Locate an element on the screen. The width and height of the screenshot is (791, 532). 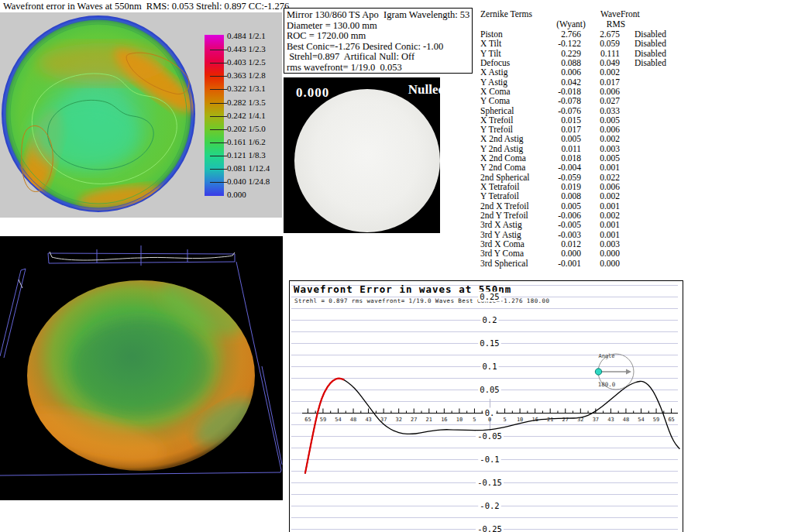
angle-handle-dot is located at coordinates (598, 372).